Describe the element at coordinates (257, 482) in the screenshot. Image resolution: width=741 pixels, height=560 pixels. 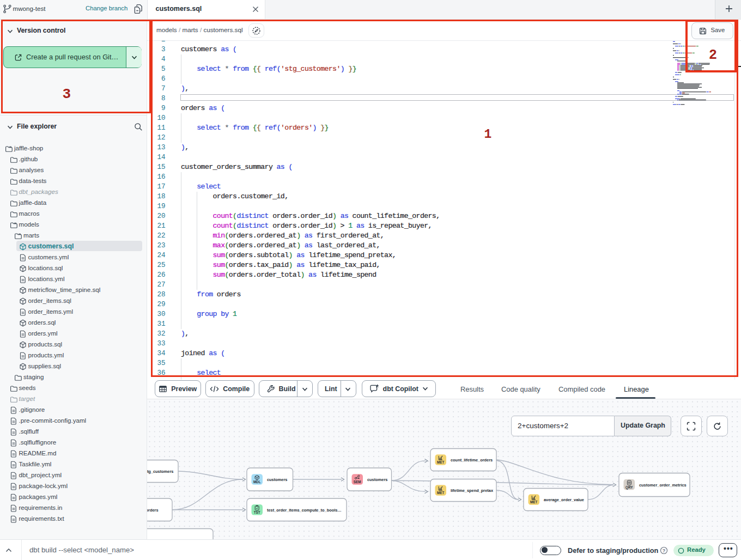
I see `svg-text: MDL` at that location.